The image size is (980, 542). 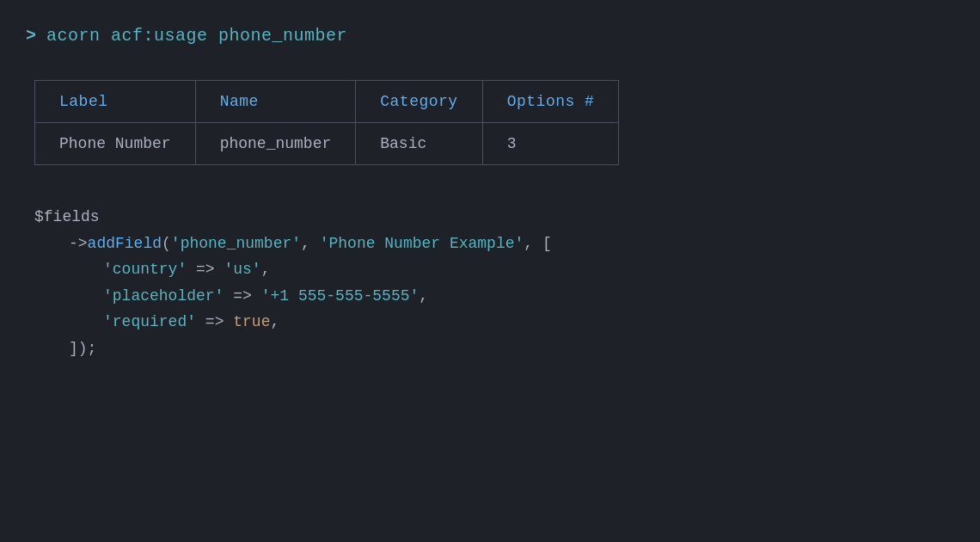 What do you see at coordinates (167, 243) in the screenshot?
I see `paren-open: (` at bounding box center [167, 243].